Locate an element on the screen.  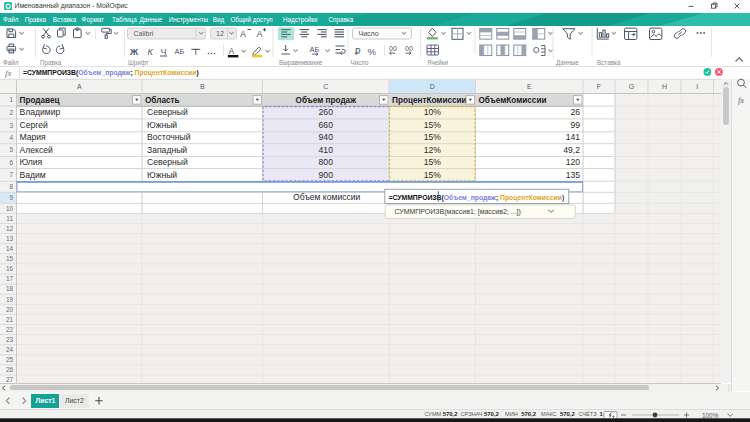
svg-text: 16 is located at coordinates (10, 268).